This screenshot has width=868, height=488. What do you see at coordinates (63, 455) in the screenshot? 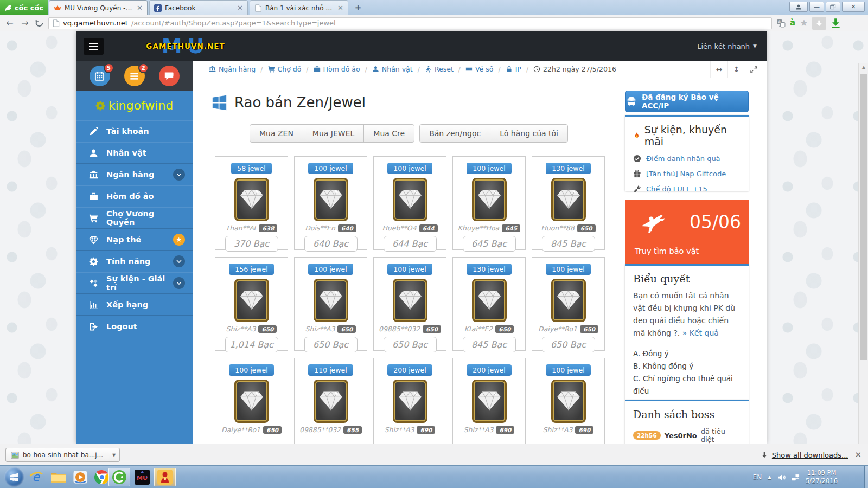
I see `downloaded-file-item: bo-hoa-sinh-nhat-ba...j... ▼` at bounding box center [63, 455].